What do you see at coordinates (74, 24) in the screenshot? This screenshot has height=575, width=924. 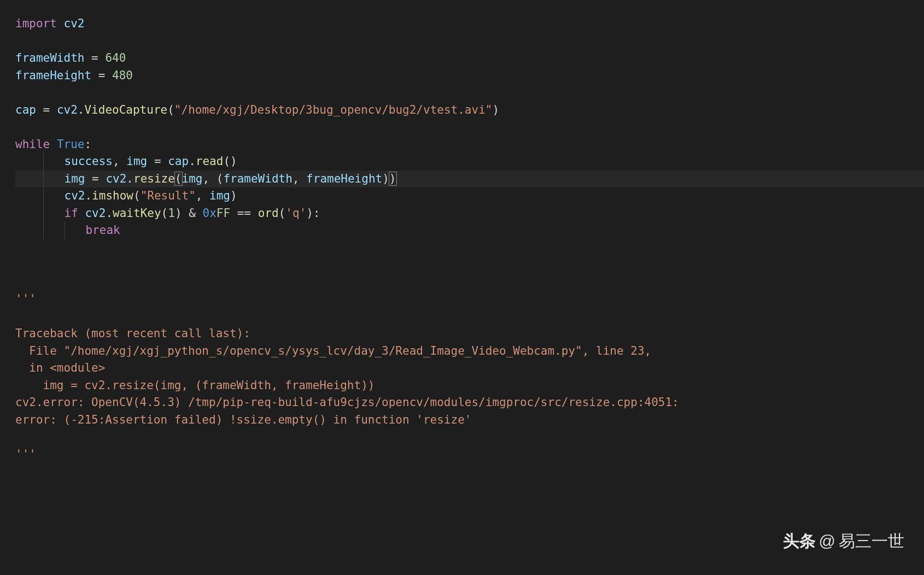 I see `module-name: cv2` at bounding box center [74, 24].